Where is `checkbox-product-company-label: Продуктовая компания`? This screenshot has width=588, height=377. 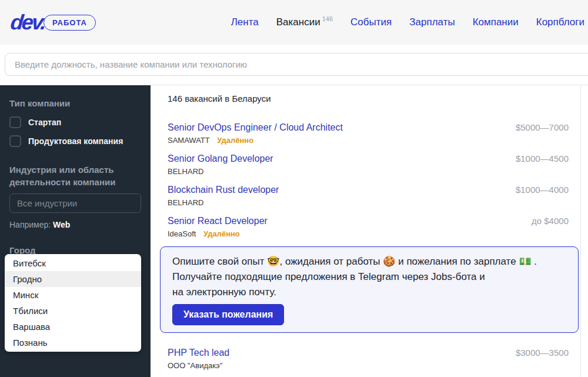 checkbox-product-company-label: Продуктовая компания is located at coordinates (75, 141).